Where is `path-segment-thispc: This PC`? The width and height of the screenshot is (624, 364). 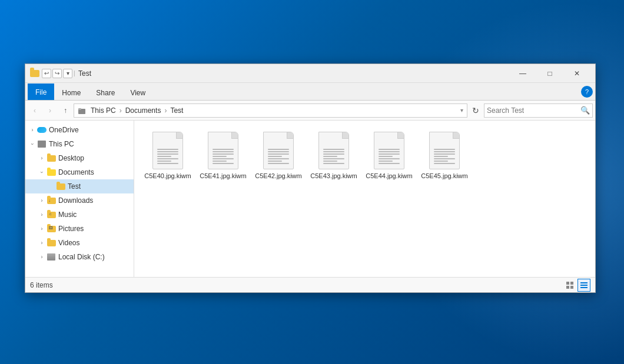 path-segment-thispc: This PC is located at coordinates (104, 111).